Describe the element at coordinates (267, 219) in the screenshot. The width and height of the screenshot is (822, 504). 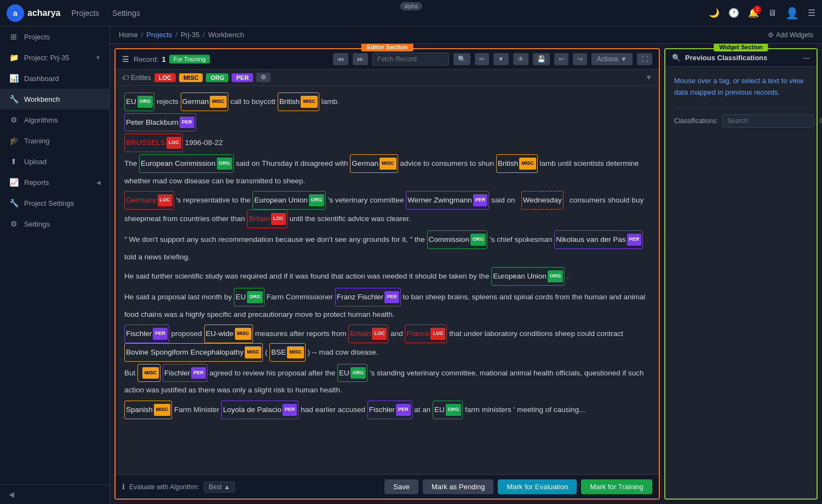
I see `entity-britain-loc1: BritainLOC` at that location.